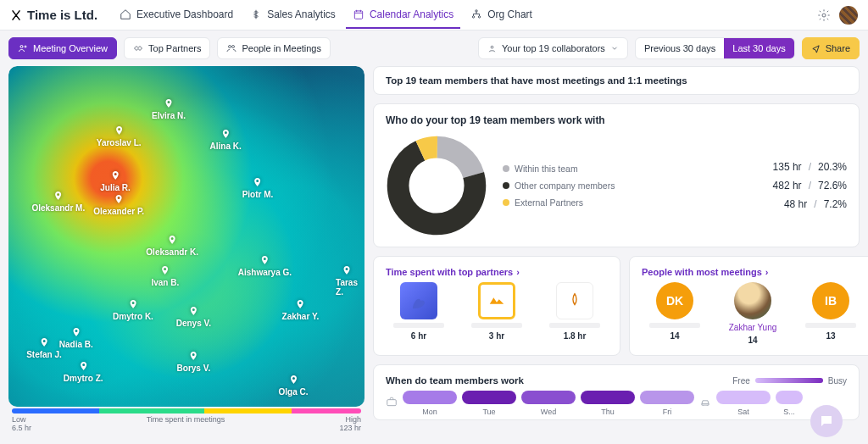 Image resolution: width=868 pixels, height=444 pixels. I want to click on nav-exec-label: Executive Dashboard, so click(185, 14).